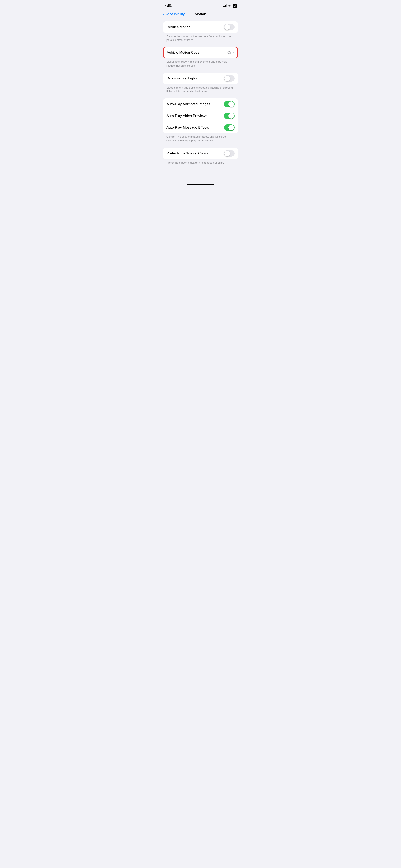 The image size is (401, 868). I want to click on autoplay-description: Control if videos, animated images, and …, so click(201, 140).